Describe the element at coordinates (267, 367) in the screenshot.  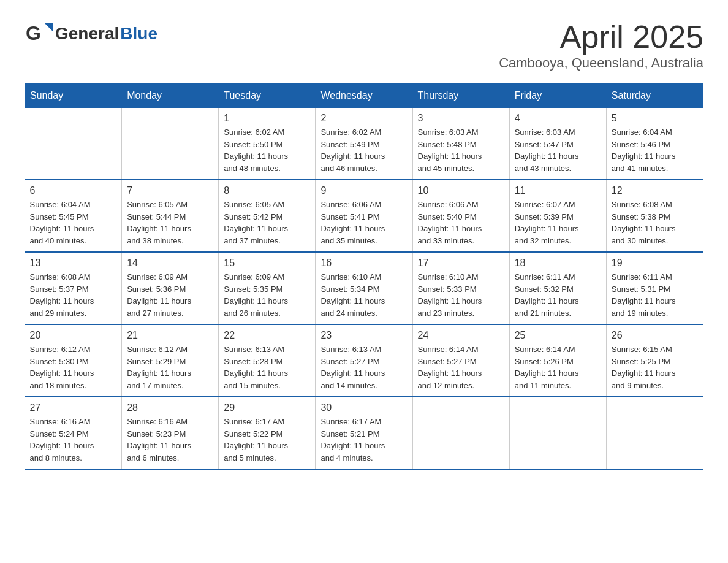
I see `day-info: Sunrise: 6:13 AM Sunset: 5:28 PM Dayligh…` at that location.